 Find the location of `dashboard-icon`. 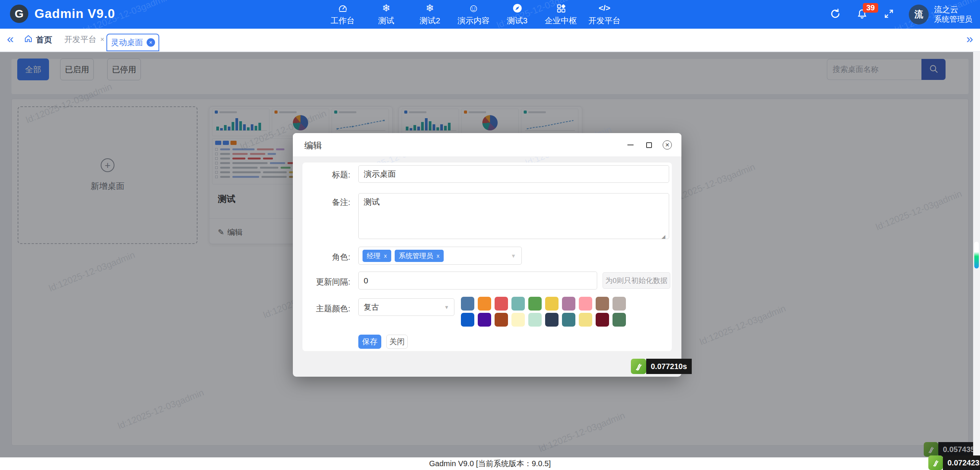

dashboard-icon is located at coordinates (343, 8).